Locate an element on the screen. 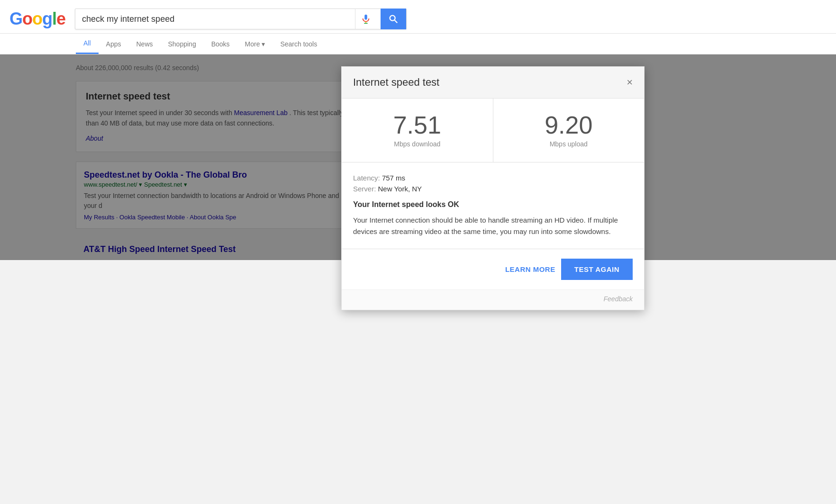 This screenshot has height=504, width=836. upload-speed-value: 9.20 is located at coordinates (569, 125).